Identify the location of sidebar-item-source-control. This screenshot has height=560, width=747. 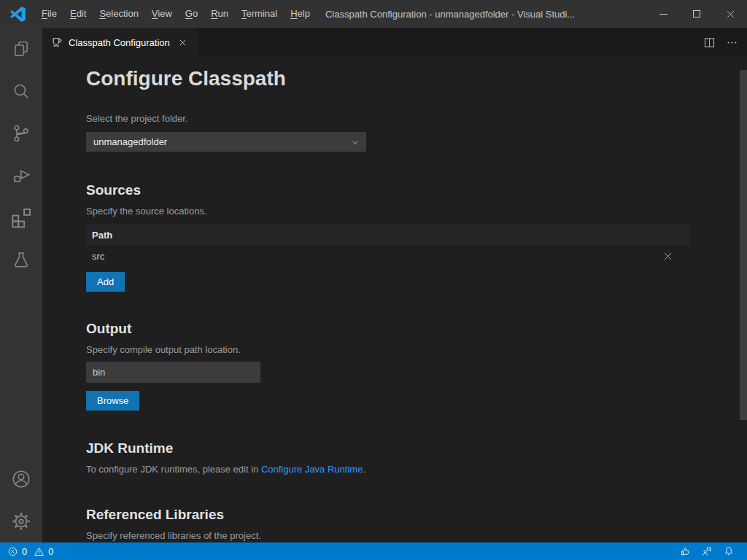
(21, 133).